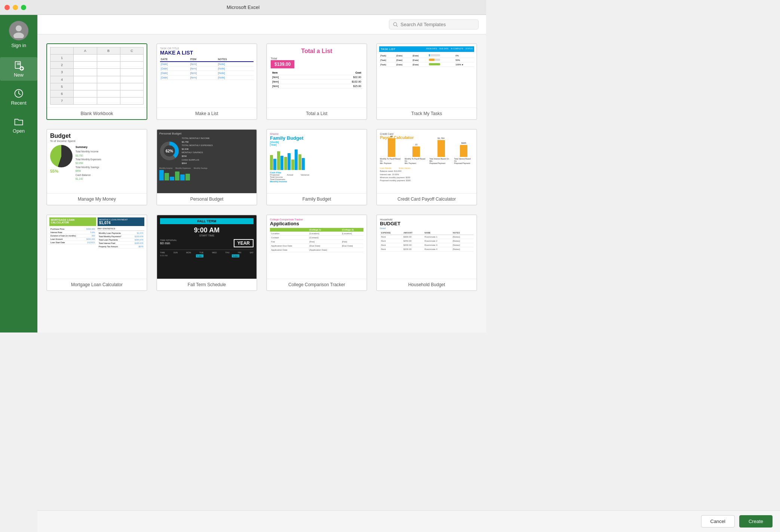  I want to click on template-label-mortgage: Mortgage Loan Calculator, so click(97, 285).